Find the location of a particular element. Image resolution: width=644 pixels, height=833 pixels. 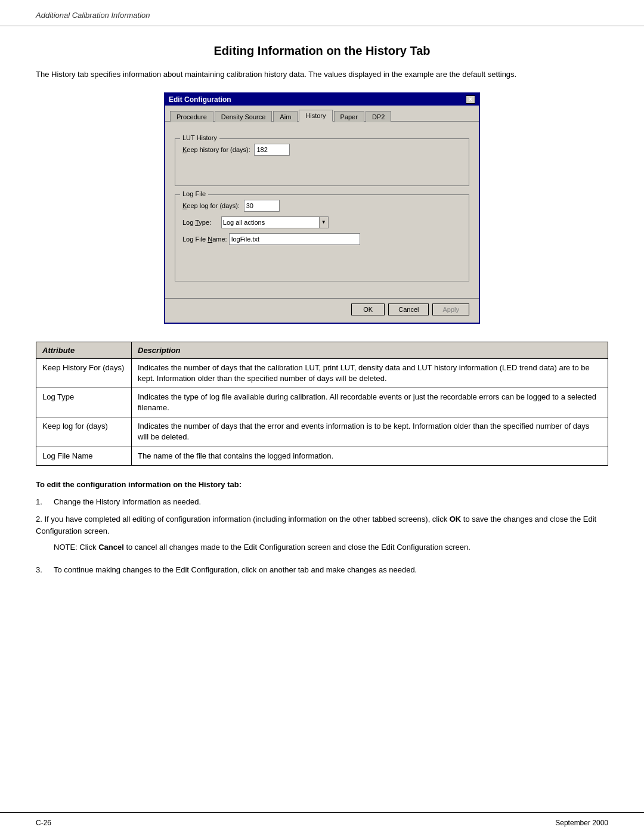

tab-dp2-label: DP2 is located at coordinates (378, 117).